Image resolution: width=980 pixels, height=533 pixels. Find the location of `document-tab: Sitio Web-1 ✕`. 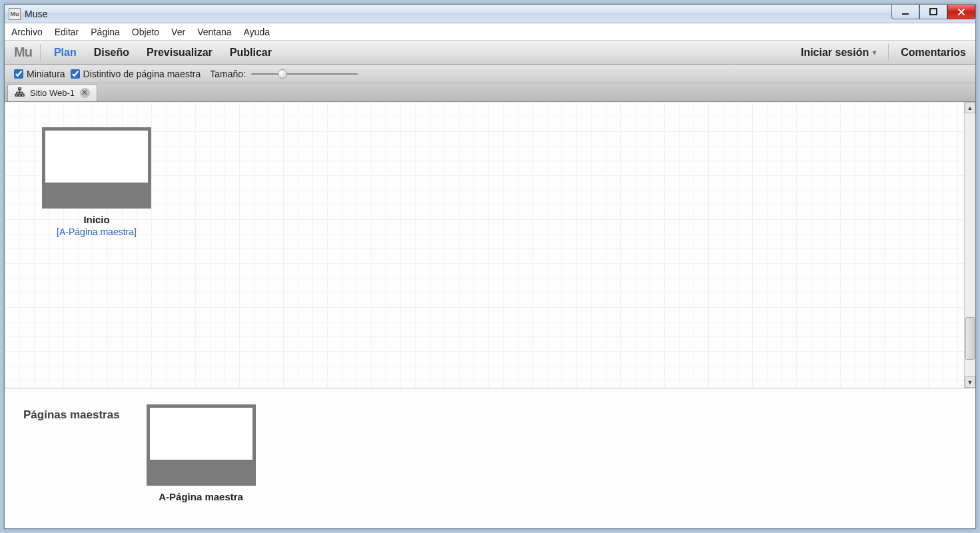

document-tab: Sitio Web-1 ✕ is located at coordinates (52, 93).